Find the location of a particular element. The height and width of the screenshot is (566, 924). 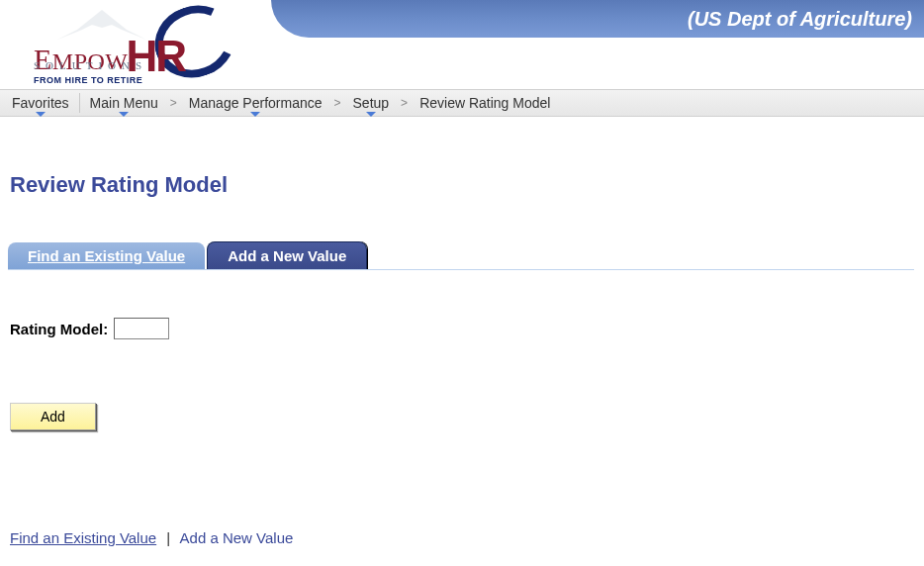

breadcrumb-setup: Setup is located at coordinates (372, 103).